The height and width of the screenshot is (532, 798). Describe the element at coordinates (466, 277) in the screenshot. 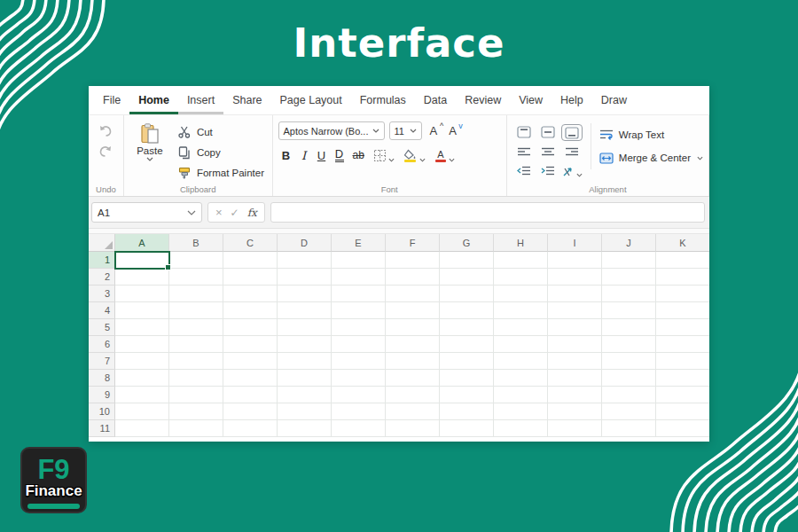

I see `cell-G2` at that location.